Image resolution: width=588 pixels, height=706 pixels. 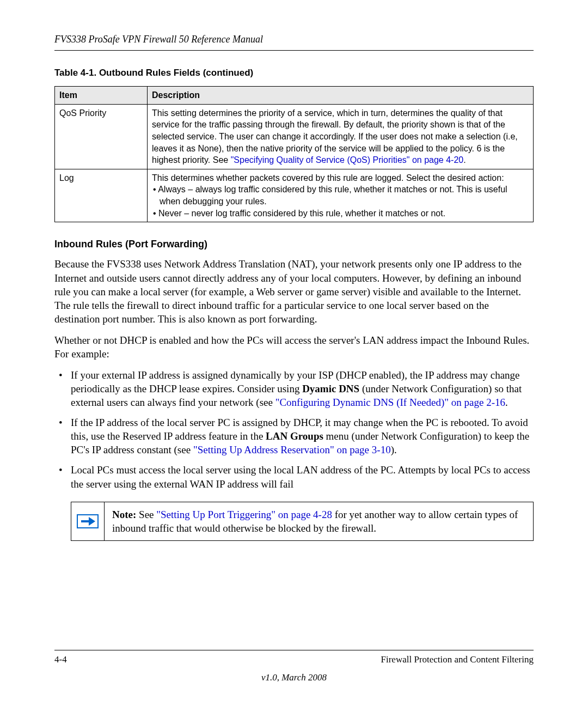 I want to click on note-label: Note:, so click(x=125, y=514).